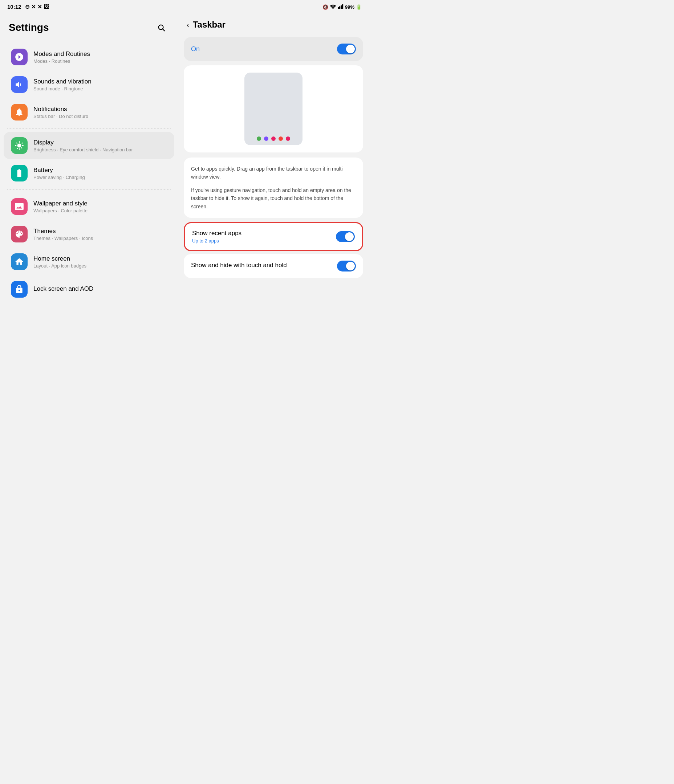 This screenshot has height=784, width=674. Describe the element at coordinates (273, 210) in the screenshot. I see `taskbar-panel: ‹ Taskbar On Get to apps quickly. Drag a` at that location.